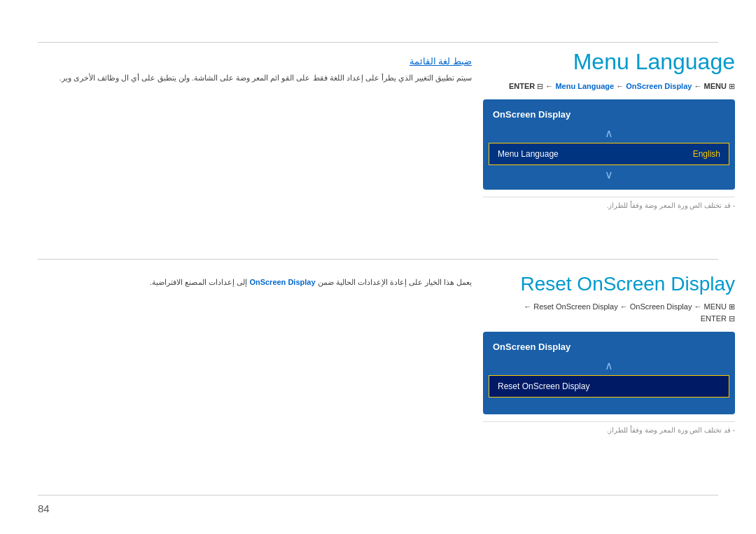 The width and height of the screenshot is (756, 534). I want to click on menu-nav: MENU, so click(715, 86).